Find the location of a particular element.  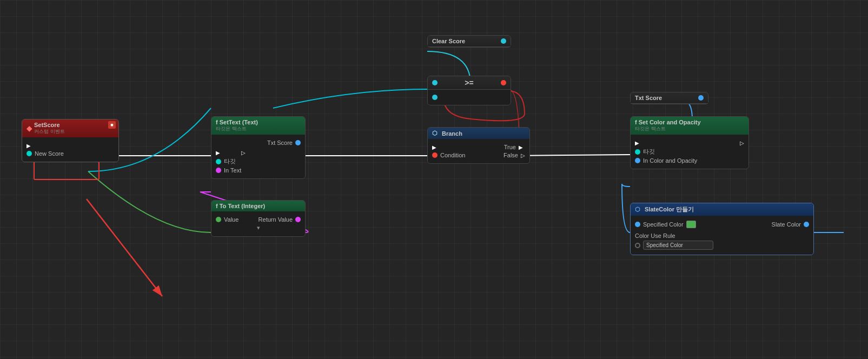

settext-target-pin is located at coordinates (218, 162).